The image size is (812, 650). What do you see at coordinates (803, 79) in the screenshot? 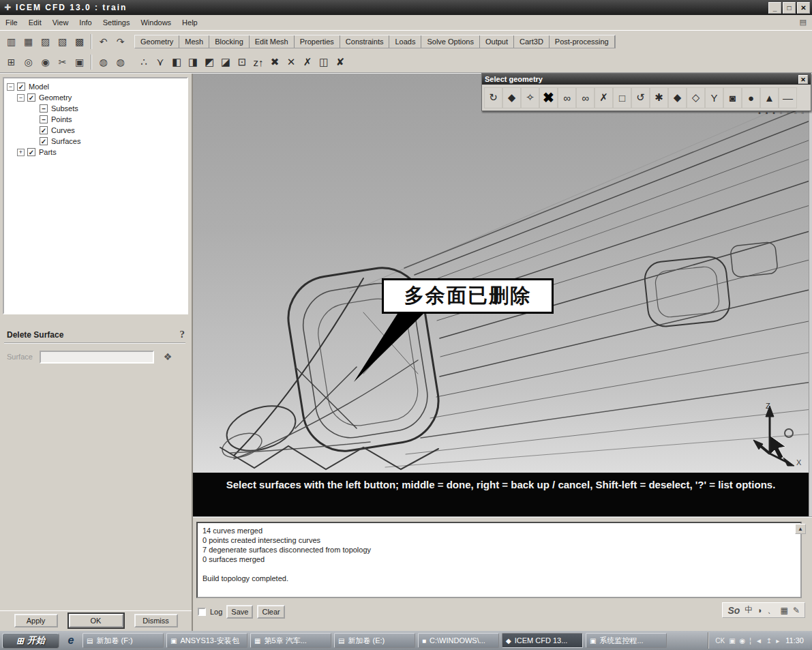
I see `close-icon: ✕` at bounding box center [803, 79].